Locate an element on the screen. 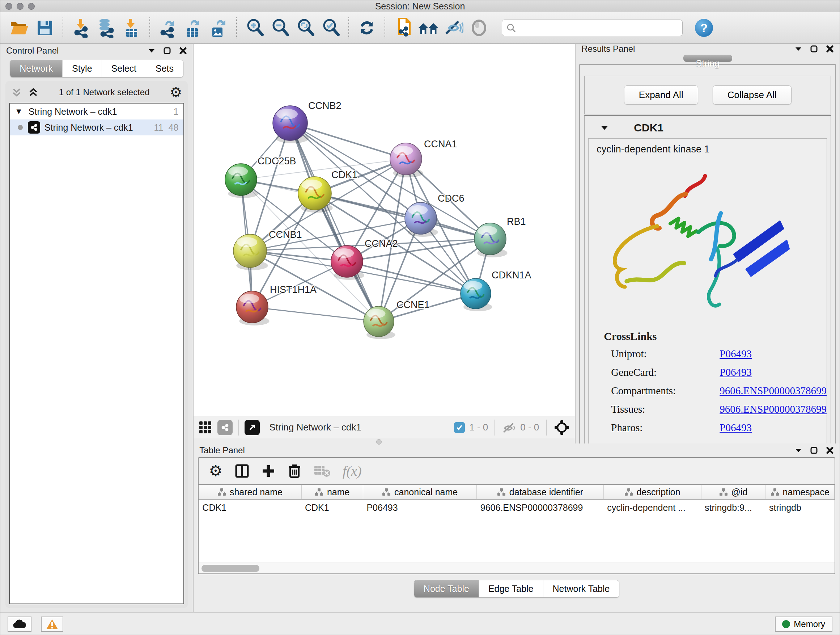 This screenshot has height=635, width=840. column-header-description: description is located at coordinates (652, 492).